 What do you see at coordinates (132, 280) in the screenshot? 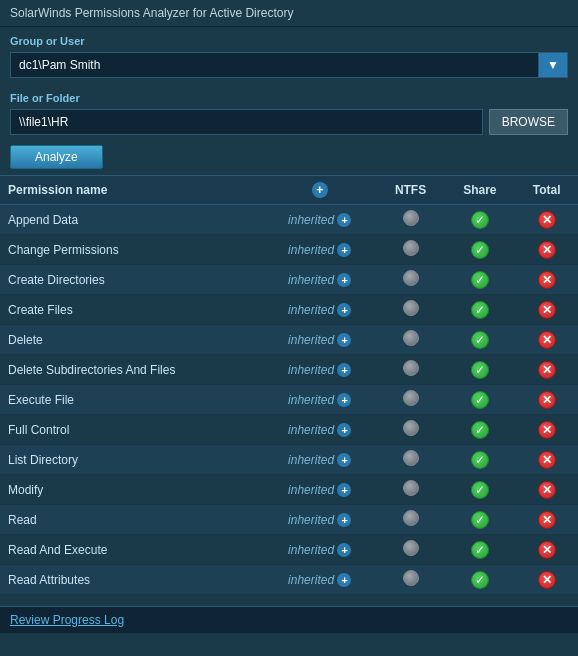
I see `permission-name-cell: Create Directories` at bounding box center [132, 280].